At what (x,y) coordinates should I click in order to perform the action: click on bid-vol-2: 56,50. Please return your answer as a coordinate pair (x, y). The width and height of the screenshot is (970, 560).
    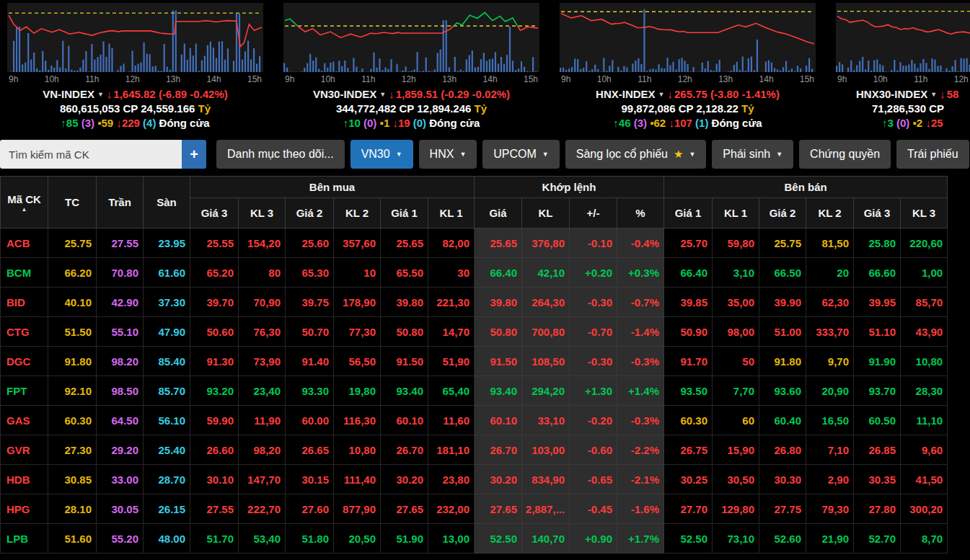
    Looking at the image, I should click on (358, 362).